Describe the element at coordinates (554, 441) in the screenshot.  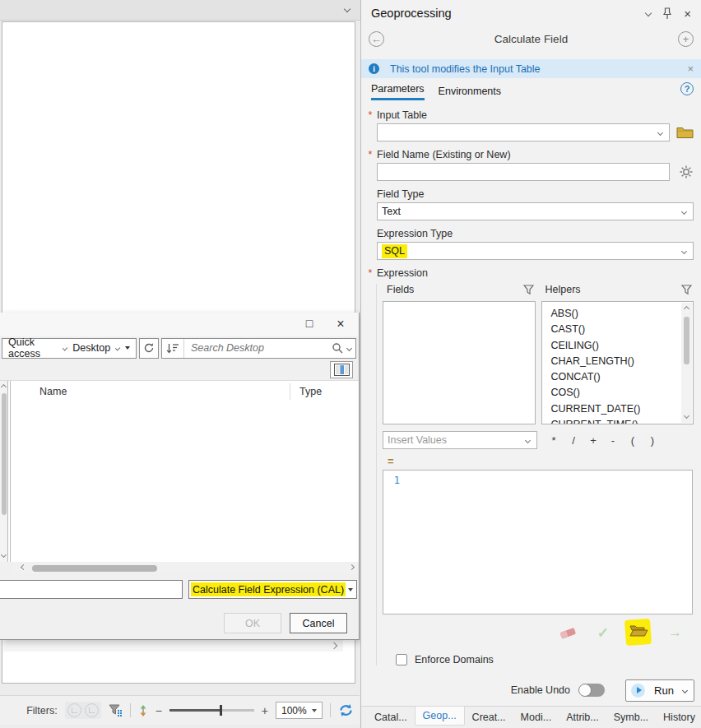
I see `list-item: *` at that location.